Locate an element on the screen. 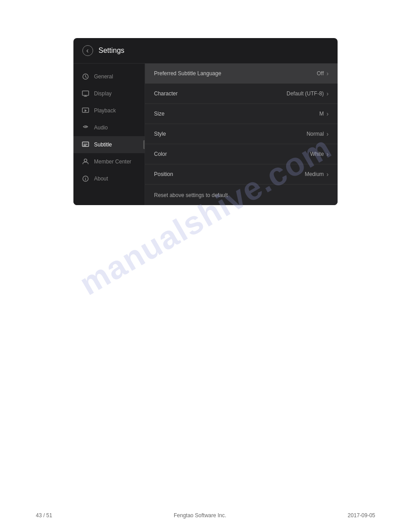 This screenshot has height=532, width=411. sidebar-label-about: About is located at coordinates (101, 179).